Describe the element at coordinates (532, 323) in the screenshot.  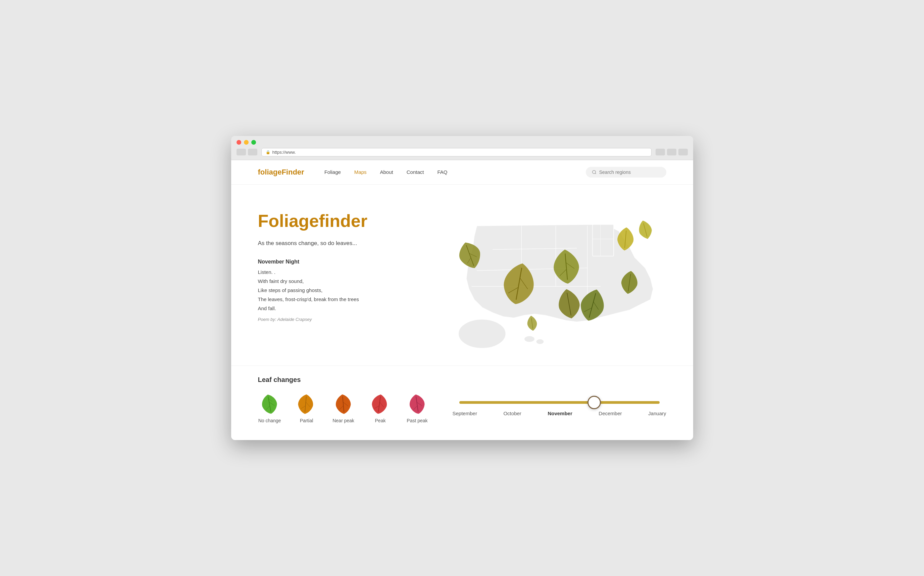
I see `leaf-small` at that location.